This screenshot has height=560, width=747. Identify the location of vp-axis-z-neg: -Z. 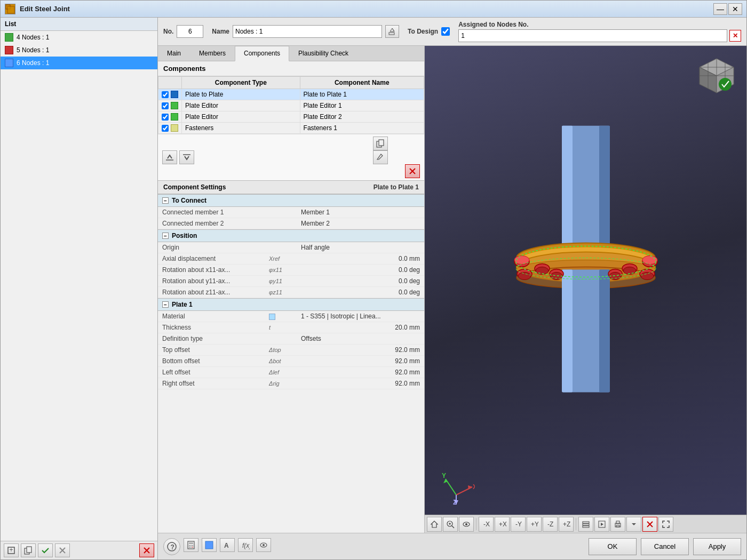
(550, 524).